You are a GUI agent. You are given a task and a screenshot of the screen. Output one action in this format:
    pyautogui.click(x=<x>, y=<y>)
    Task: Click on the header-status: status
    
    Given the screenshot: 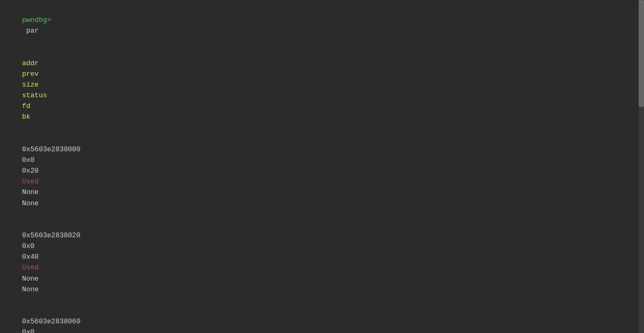 What is the action you would take?
    pyautogui.click(x=72, y=96)
    